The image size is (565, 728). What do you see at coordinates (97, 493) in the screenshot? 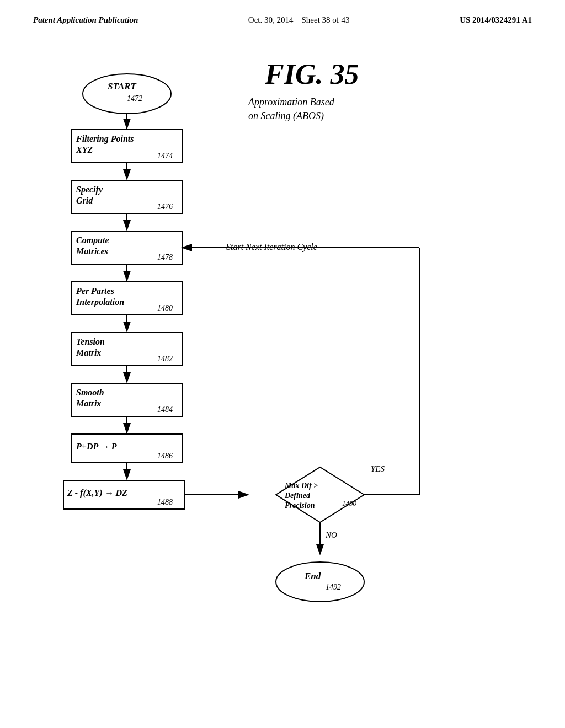
I see `svg-text: Z - f(X,Y) → DZ` at bounding box center [97, 493].